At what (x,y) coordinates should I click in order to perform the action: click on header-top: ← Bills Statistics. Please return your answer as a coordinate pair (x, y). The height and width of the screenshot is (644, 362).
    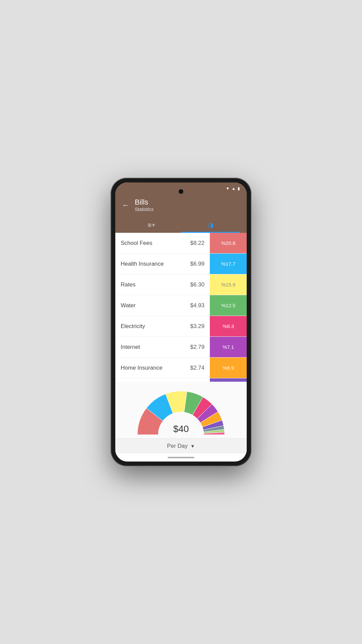
    Looking at the image, I should click on (181, 205).